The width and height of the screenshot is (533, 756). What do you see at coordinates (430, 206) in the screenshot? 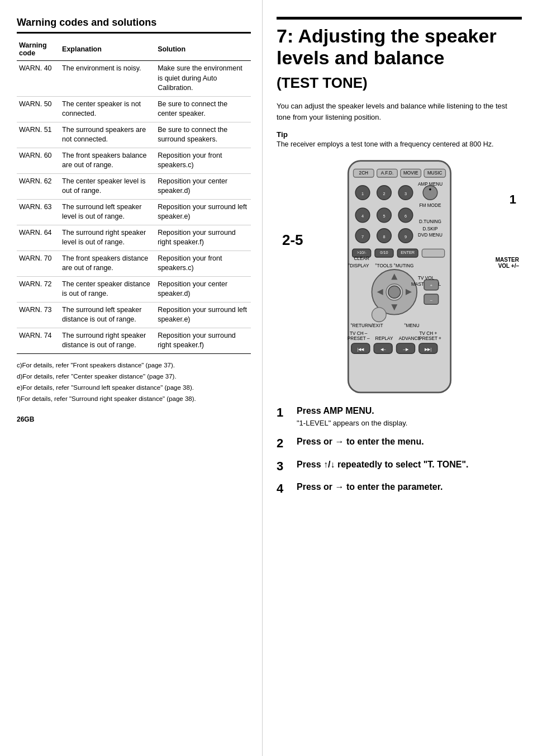
I see `svg-text: FM MODE` at bounding box center [430, 206].